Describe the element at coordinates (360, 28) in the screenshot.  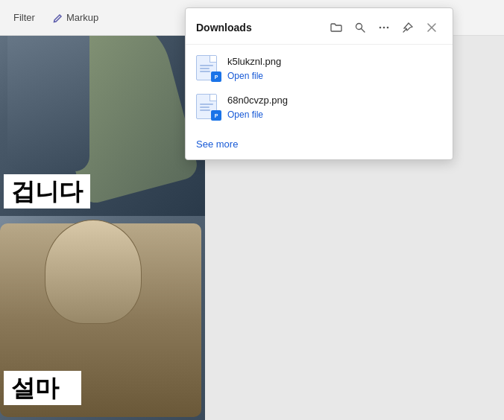
I see `search-icon` at that location.